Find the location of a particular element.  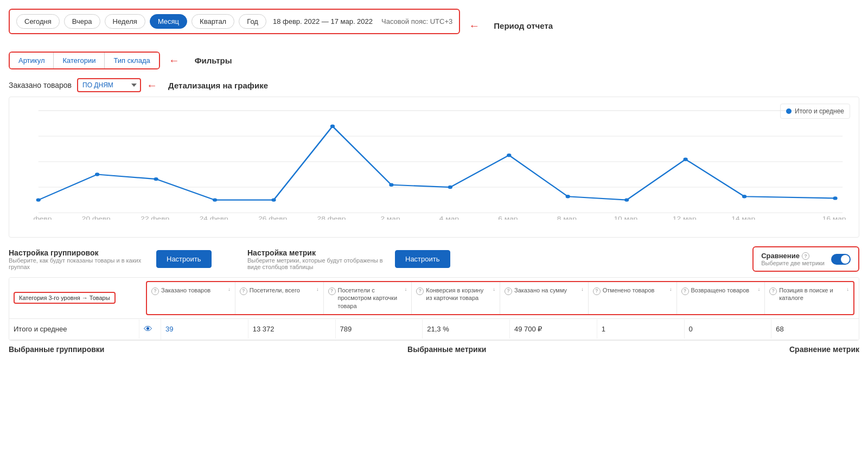

comparison-toggle is located at coordinates (841, 259).